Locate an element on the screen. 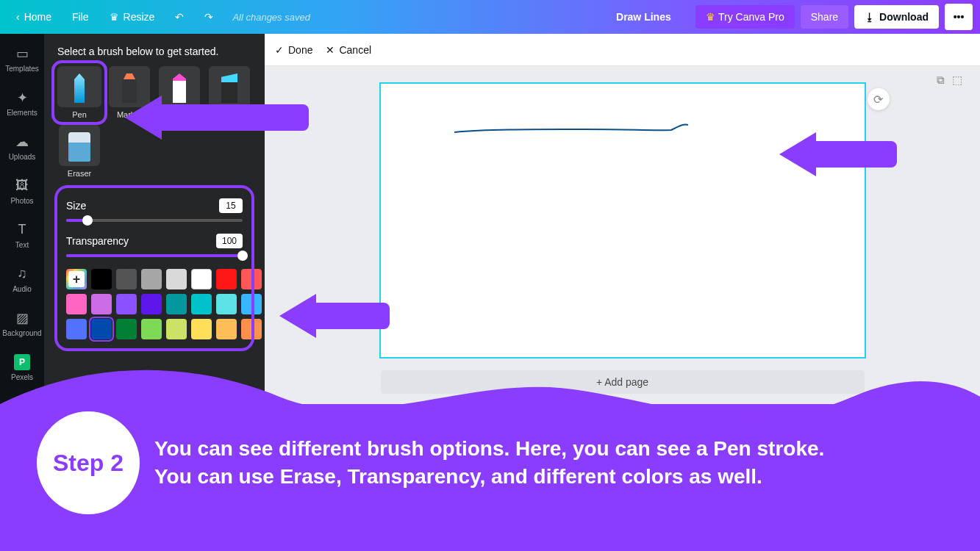 Image resolution: width=980 pixels, height=551 pixels. brush-highlighter: Highlighter is located at coordinates (229, 93).